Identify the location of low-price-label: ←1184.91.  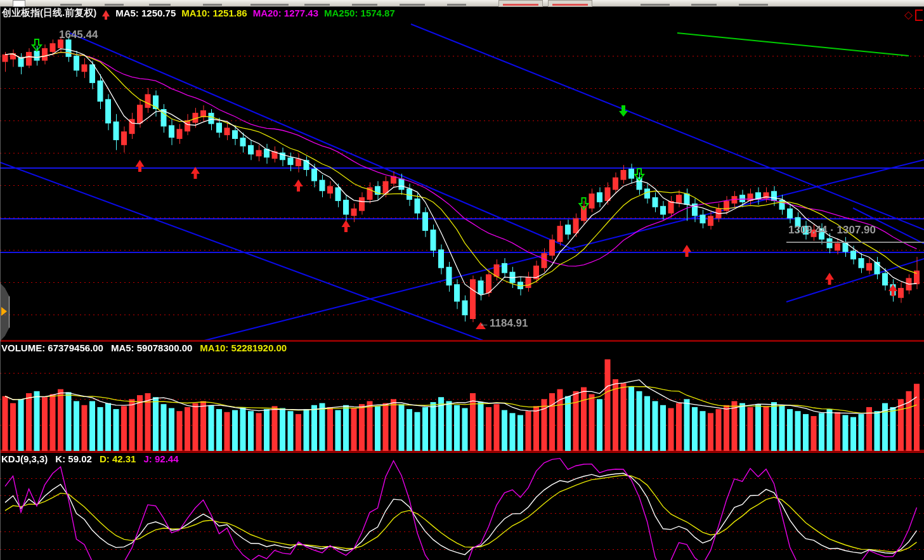
(504, 323).